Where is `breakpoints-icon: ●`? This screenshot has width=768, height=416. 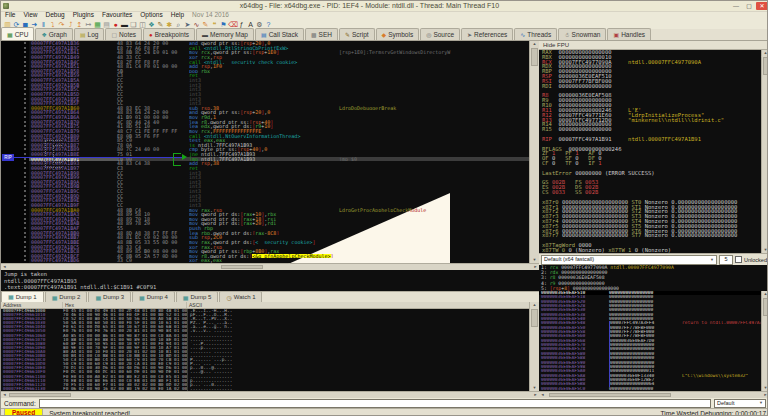
breakpoints-icon: ● is located at coordinates (151, 35).